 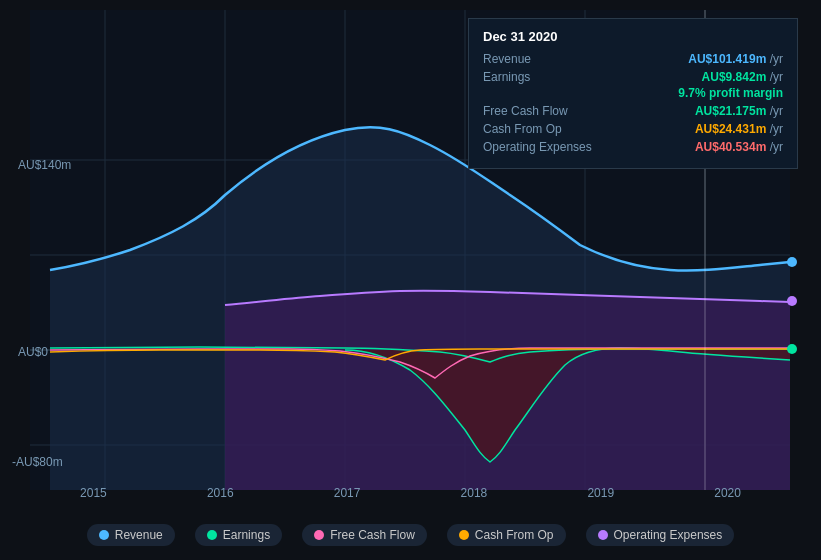 What do you see at coordinates (603, 535) in the screenshot?
I see `legend-dot-opex` at bounding box center [603, 535].